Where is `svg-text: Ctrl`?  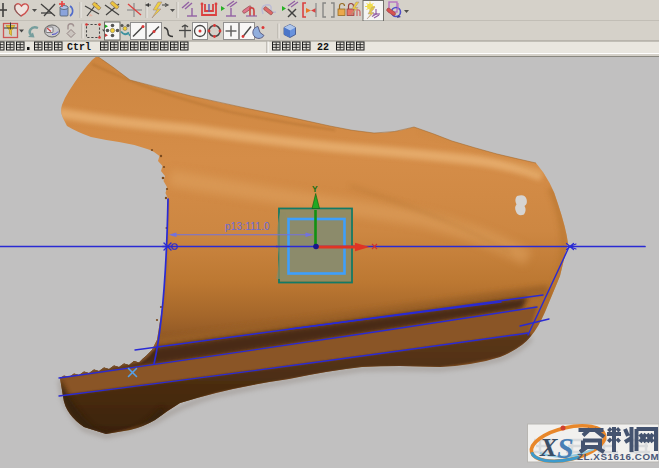 svg-text: Ctrl is located at coordinates (79, 48).